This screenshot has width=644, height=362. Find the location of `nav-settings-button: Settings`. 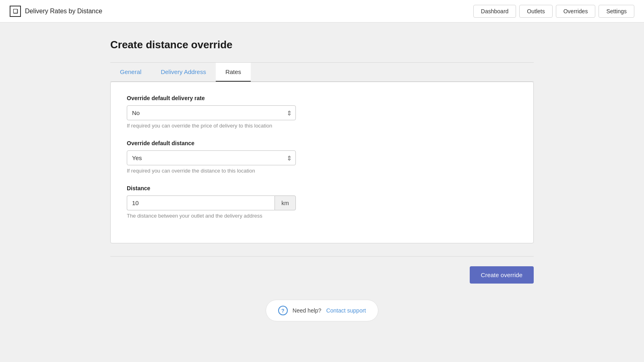

nav-settings-button: Settings is located at coordinates (617, 11).